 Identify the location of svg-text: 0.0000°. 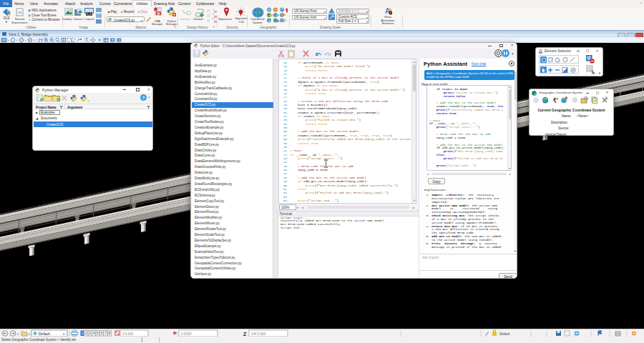
(187, 334).